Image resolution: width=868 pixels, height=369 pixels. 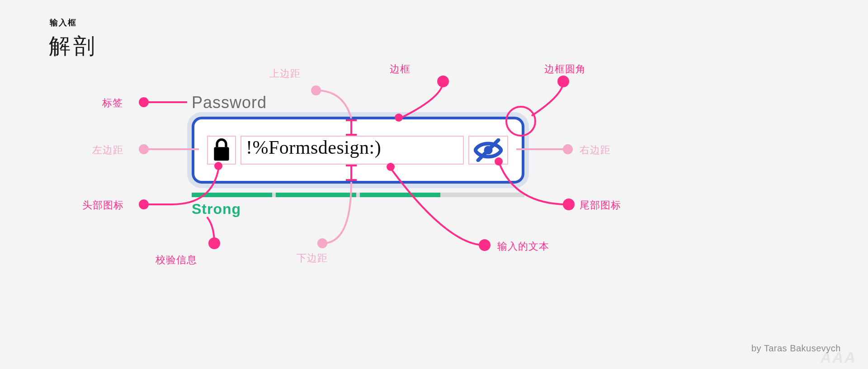 I want to click on field-label: Password, so click(x=229, y=103).